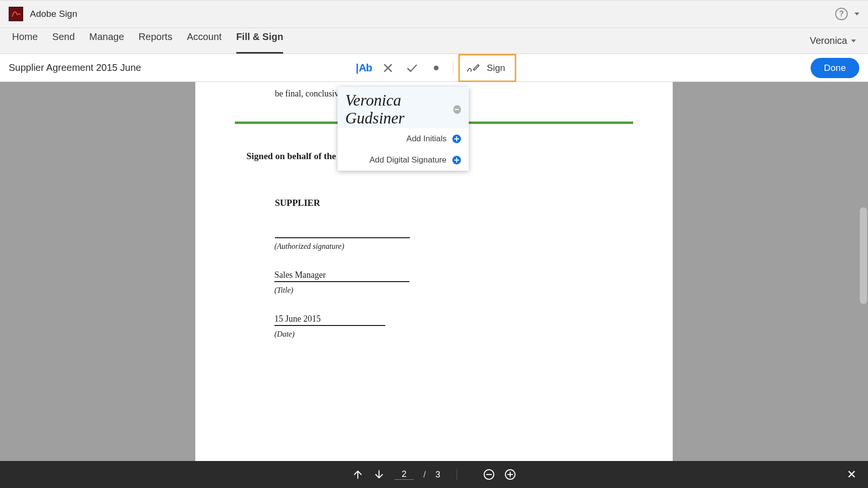 The image size is (868, 488). What do you see at coordinates (358, 474) in the screenshot?
I see `arrow-up-icon` at bounding box center [358, 474].